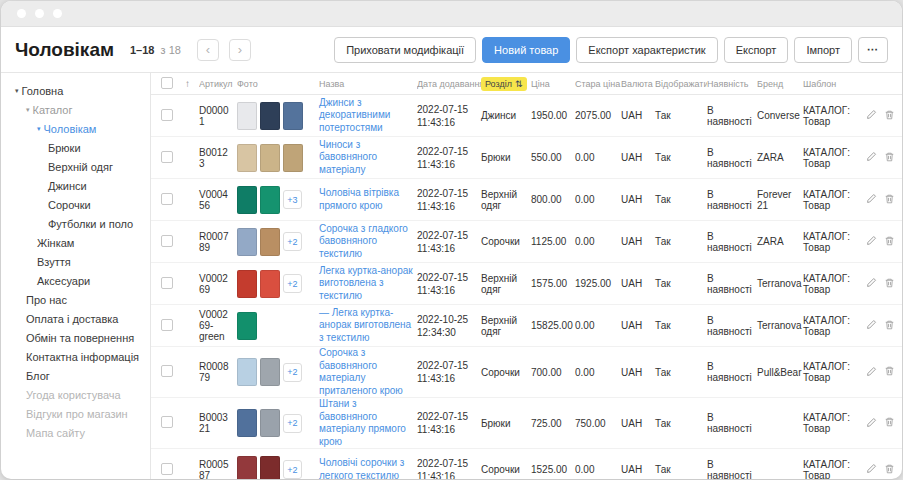 The height and width of the screenshot is (480, 903). What do you see at coordinates (405, 50) in the screenshot?
I see `hide-modifications-button: Приховати модифікації` at bounding box center [405, 50].